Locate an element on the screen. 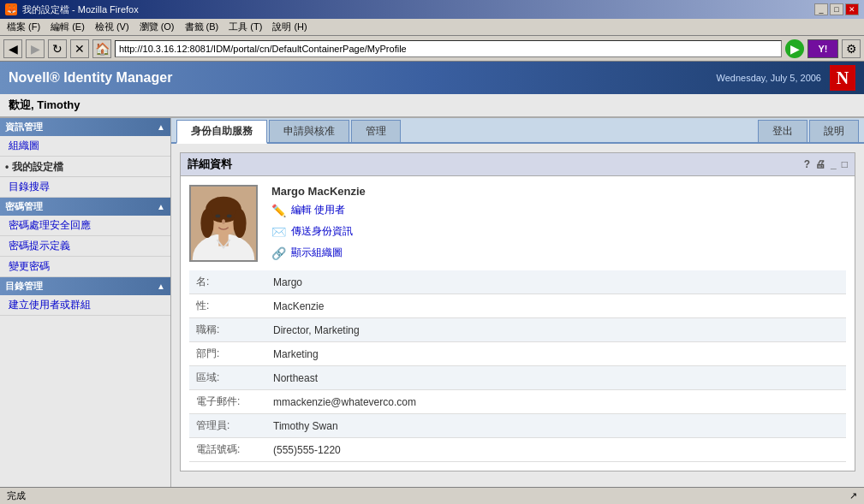 This screenshot has width=864, height=504. address-input is located at coordinates (449, 49).